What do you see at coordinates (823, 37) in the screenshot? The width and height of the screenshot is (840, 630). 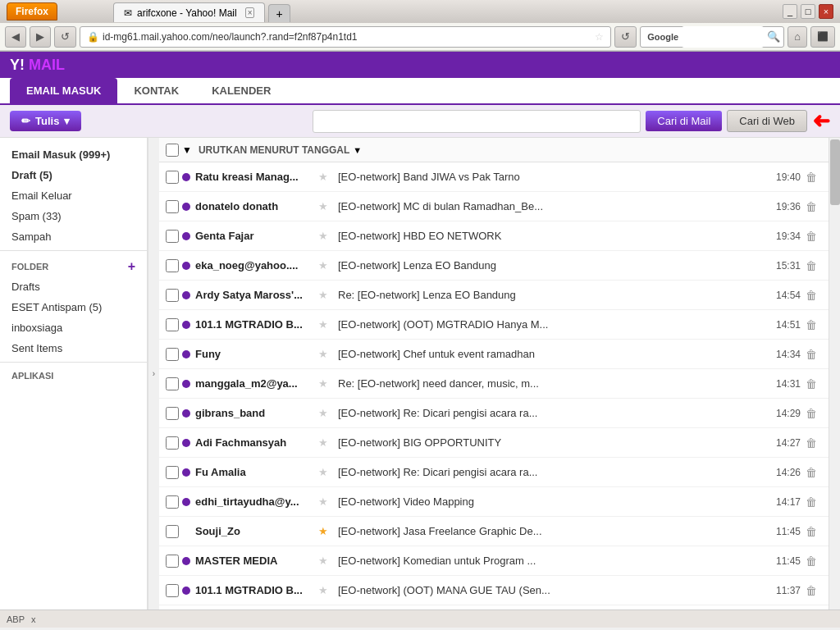 I see `addons-button: ⬛` at bounding box center [823, 37].